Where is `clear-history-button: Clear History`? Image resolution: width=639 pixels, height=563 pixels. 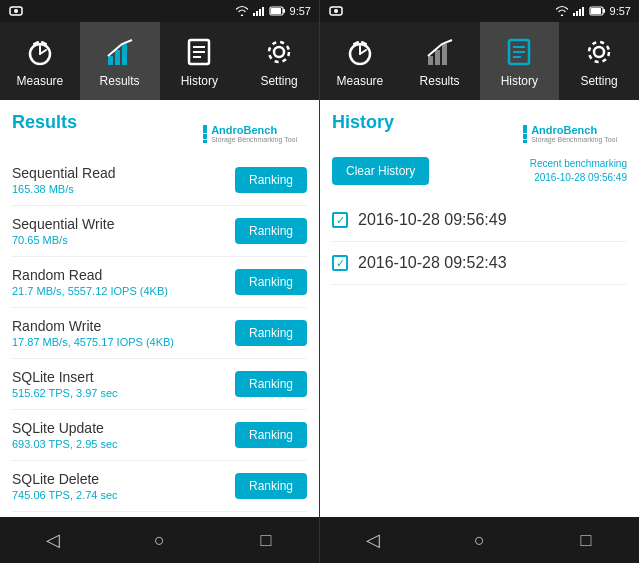 clear-history-button: Clear History is located at coordinates (380, 171).